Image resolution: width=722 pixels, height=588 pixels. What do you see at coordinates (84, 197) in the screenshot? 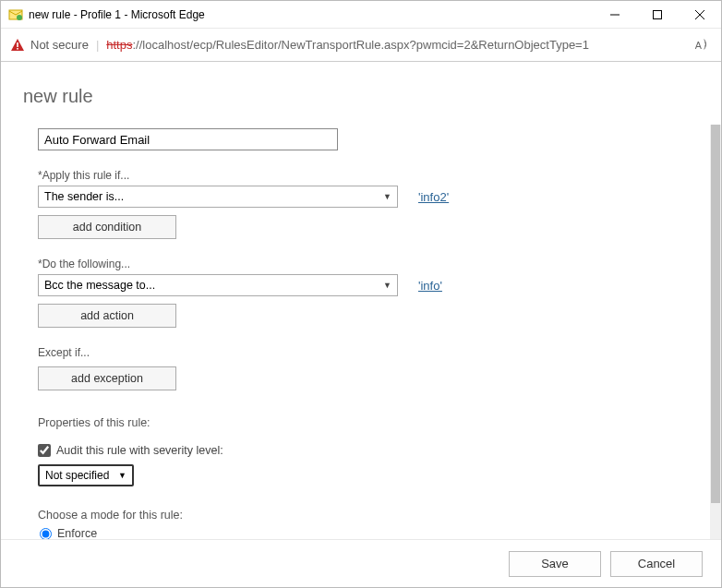
I see `apply-if-value: The sender is...` at bounding box center [84, 197].